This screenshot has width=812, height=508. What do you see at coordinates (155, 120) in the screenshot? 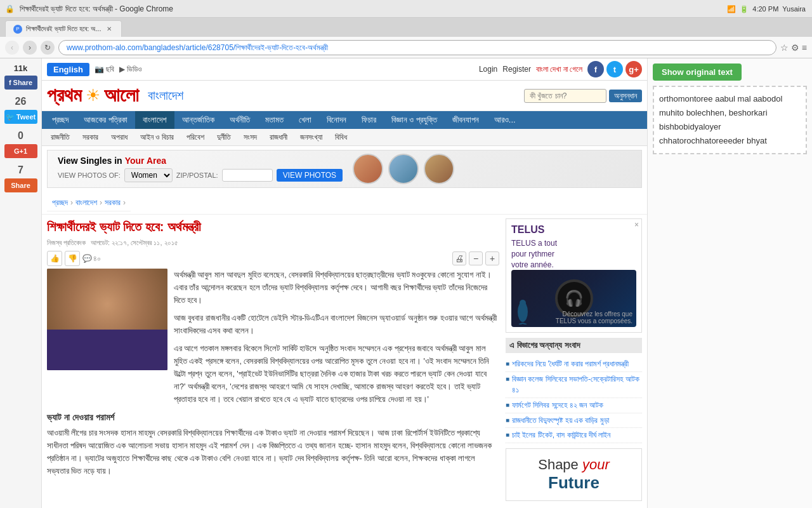
I see `nav-bangladesh: বাংলাদেশ` at bounding box center [155, 120].